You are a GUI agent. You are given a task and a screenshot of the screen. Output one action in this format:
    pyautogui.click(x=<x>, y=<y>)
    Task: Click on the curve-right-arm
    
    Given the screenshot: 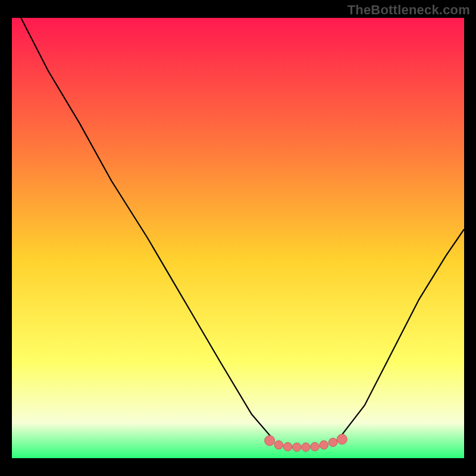 What is the action you would take?
    pyautogui.click(x=401, y=334)
    